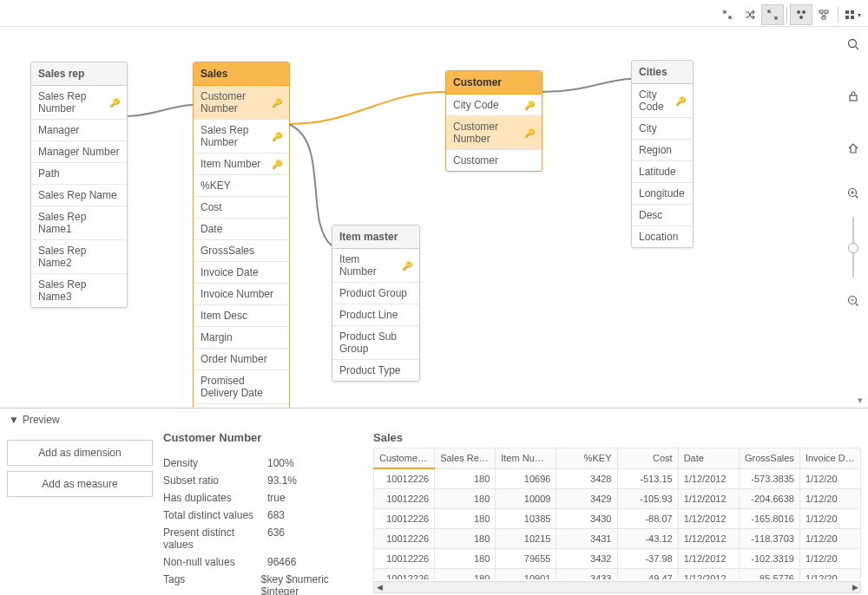 This screenshot has height=595, width=868. Describe the element at coordinates (241, 186) in the screenshot. I see `table-field: %KEY` at that location.